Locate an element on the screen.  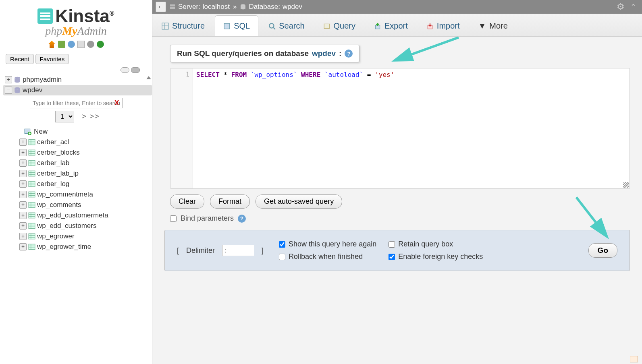
back-button: ← is located at coordinates (161, 7).